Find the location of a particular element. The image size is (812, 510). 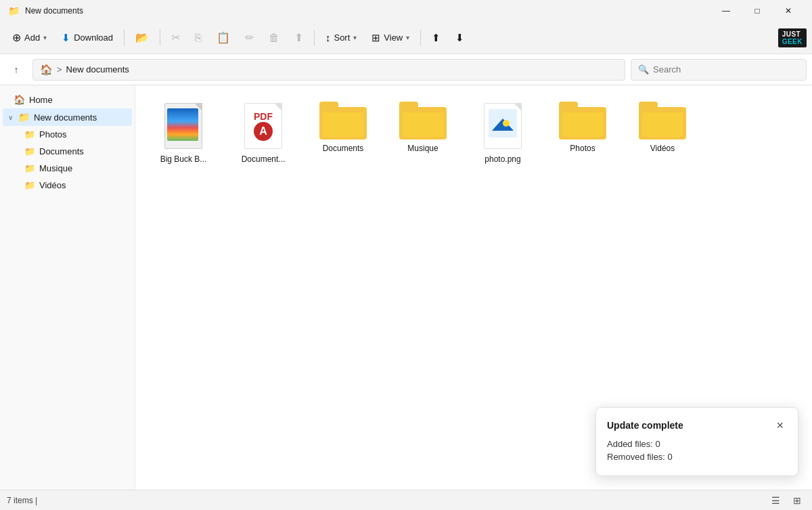

toast-close-button: ✕ is located at coordinates (780, 425).